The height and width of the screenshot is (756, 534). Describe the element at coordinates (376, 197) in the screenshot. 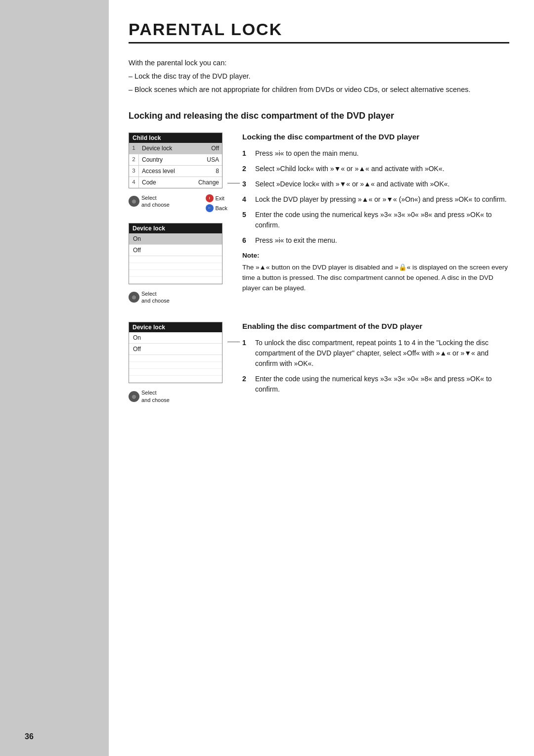

I see `locking-steps-list: 1 Press »i« to open the main menu. 2 Sel…` at that location.